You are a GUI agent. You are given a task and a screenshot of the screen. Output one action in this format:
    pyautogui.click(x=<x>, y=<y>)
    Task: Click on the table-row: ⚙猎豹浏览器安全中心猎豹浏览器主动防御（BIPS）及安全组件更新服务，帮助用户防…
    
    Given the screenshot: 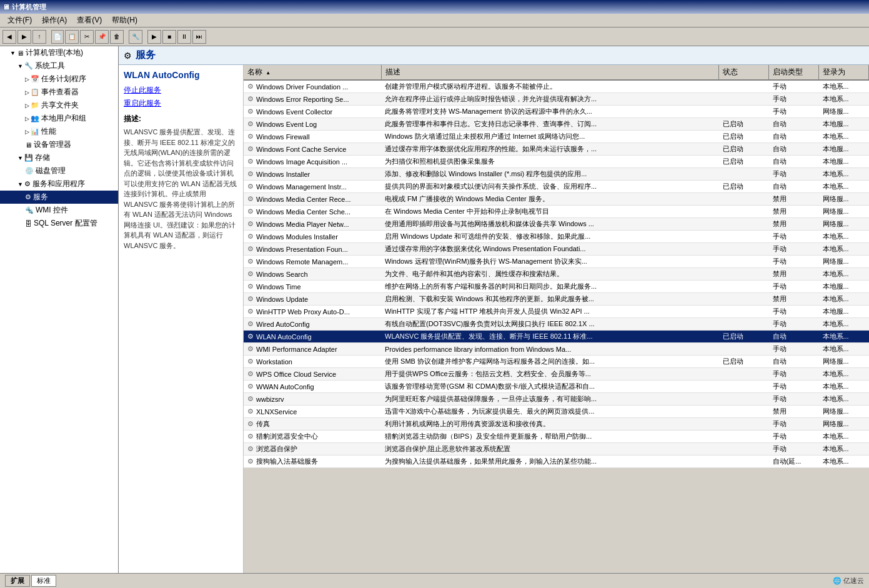 What is the action you would take?
    pyautogui.click(x=556, y=437)
    